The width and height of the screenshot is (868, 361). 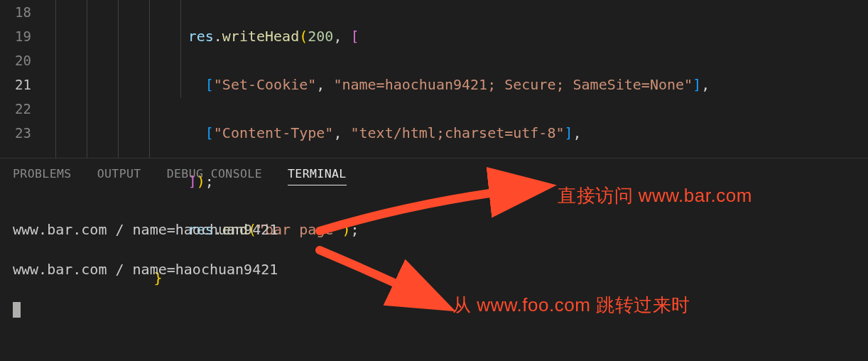 What do you see at coordinates (381, 133) in the screenshot?
I see `code-line: ["Content-Type", "text/html;charset=utf-…` at bounding box center [381, 133].